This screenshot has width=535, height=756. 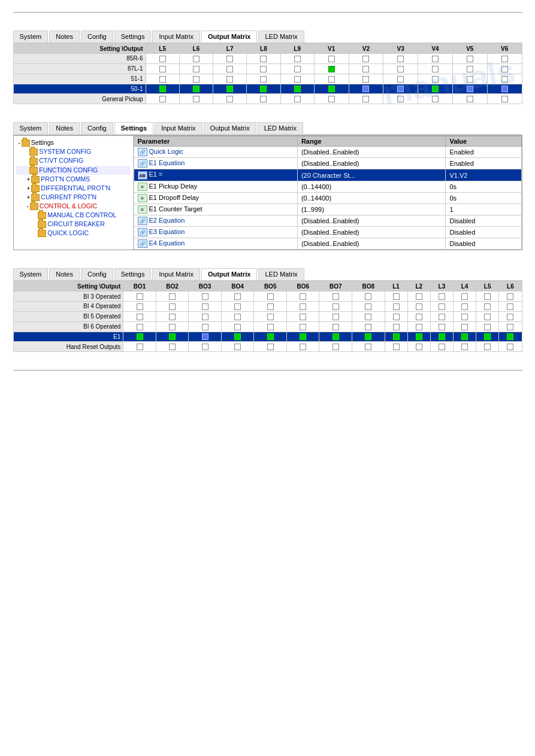 What do you see at coordinates (216, 232) in the screenshot?
I see `param-name-7: 🔗E3 Equation` at bounding box center [216, 232].